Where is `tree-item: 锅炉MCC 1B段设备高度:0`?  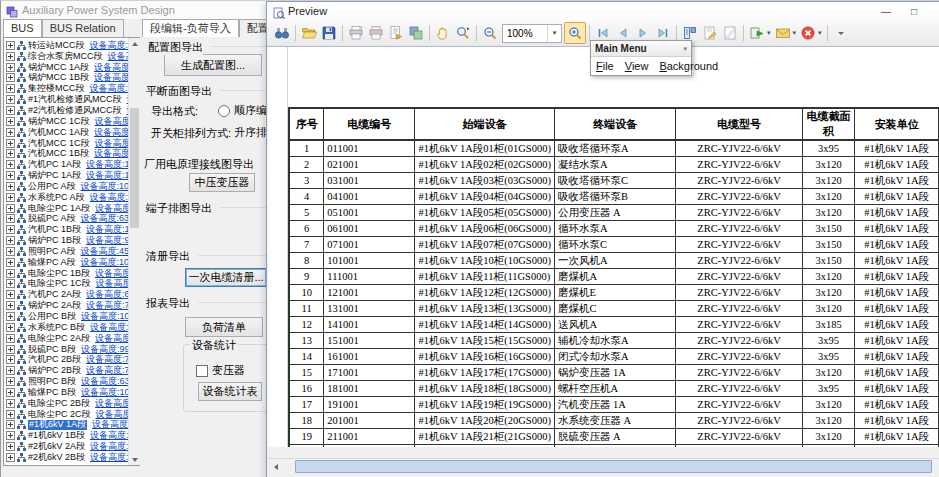
tree-item: 锅炉MCC 1B段设备高度:0 is located at coordinates (67, 78).